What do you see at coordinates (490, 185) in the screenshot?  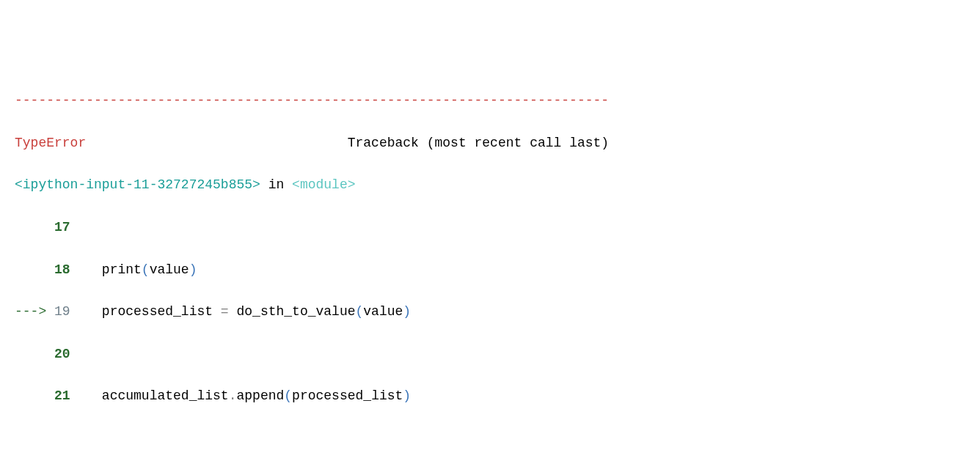 I see `frame1-location: <ipython-input-11-32727245b855> in <modu…` at bounding box center [490, 185].